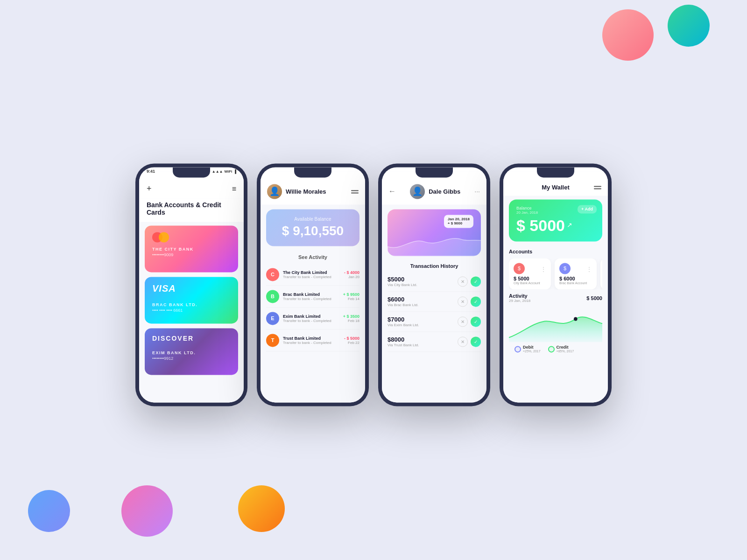  Describe the element at coordinates (556, 252) in the screenshot. I see `accounts-title: Accounts` at that location.